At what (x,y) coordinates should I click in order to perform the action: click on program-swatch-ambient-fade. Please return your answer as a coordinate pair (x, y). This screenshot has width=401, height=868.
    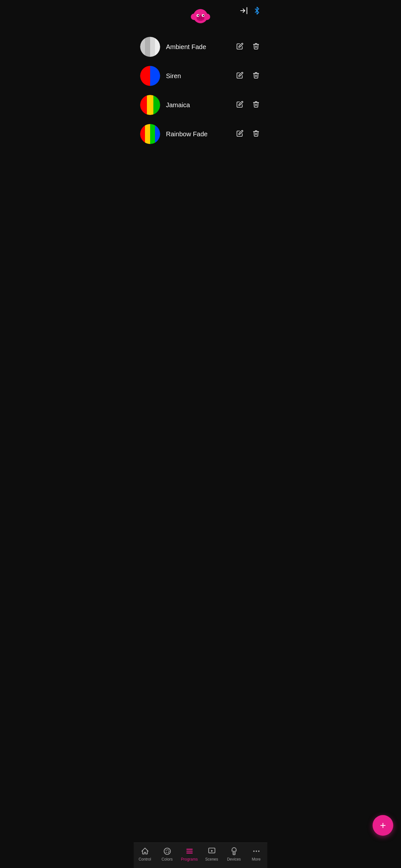
    Looking at the image, I should click on (150, 47).